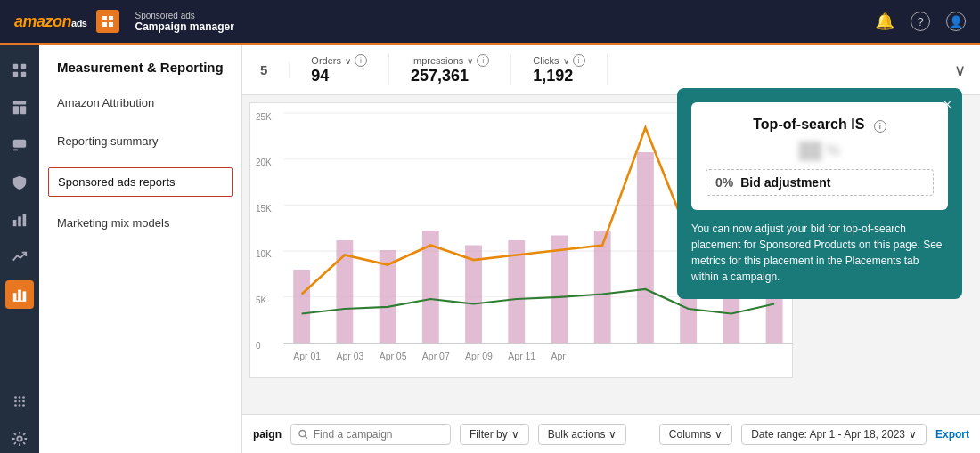 This screenshot has width=980, height=453. I want to click on rail-grid-icon, so click(20, 70).